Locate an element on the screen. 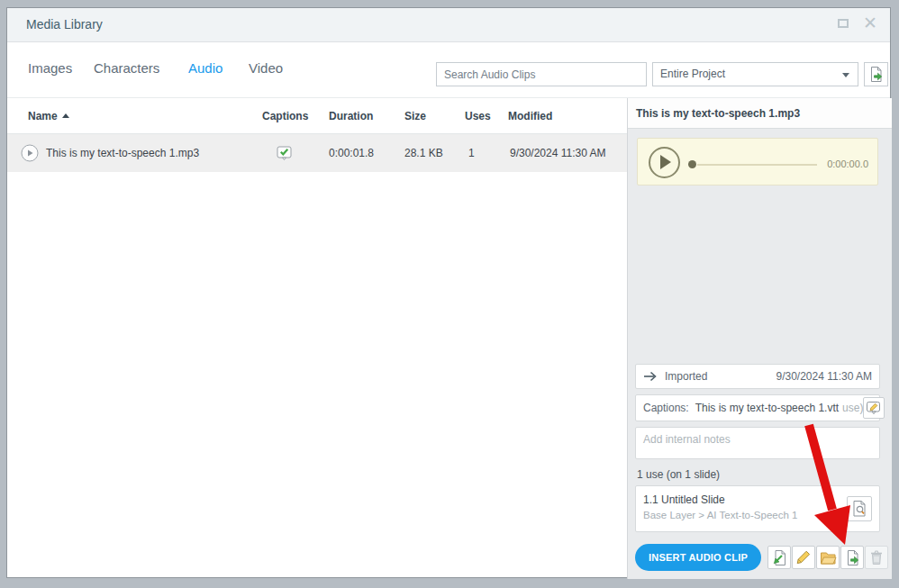 This screenshot has width=899, height=588. usage-summary: 1 use (on 1 slide) is located at coordinates (678, 475).